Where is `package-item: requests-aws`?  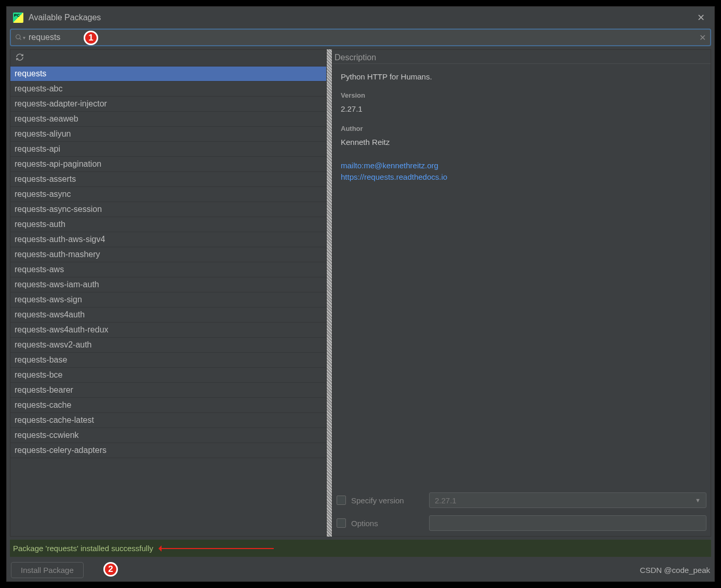 package-item: requests-aws is located at coordinates (168, 270).